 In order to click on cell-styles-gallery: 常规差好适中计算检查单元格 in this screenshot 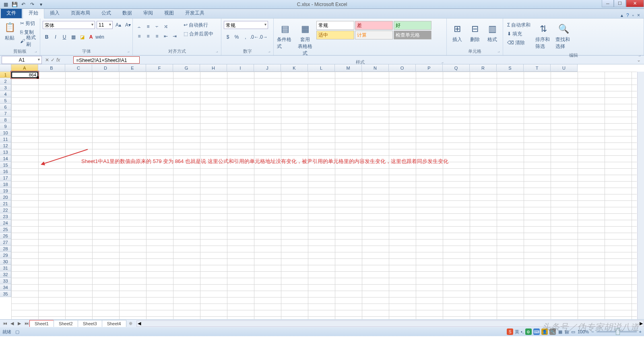, I will do `click(377, 30)`.